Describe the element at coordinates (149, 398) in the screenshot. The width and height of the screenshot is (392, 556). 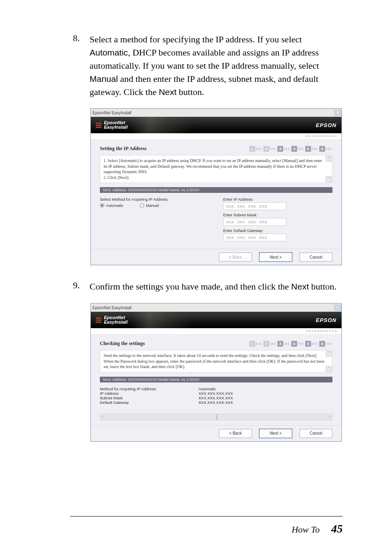
I see `summary-key: Subnet Mask` at that location.